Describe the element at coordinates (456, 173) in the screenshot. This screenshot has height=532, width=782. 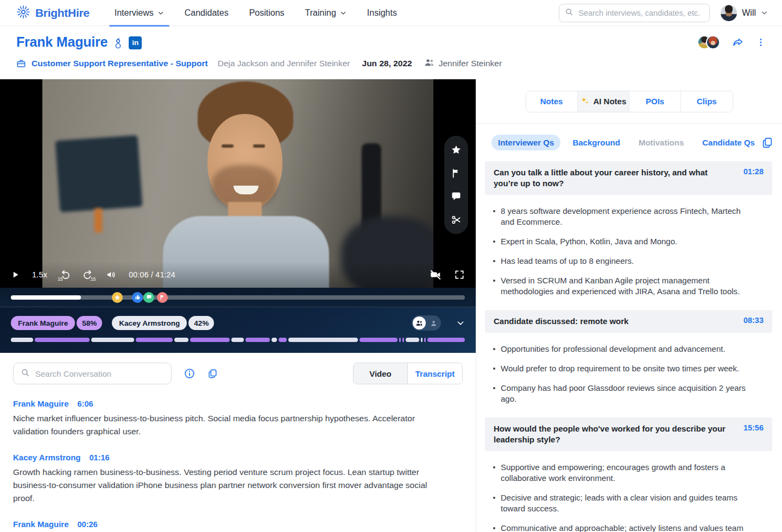
I see `flag-icon` at that location.